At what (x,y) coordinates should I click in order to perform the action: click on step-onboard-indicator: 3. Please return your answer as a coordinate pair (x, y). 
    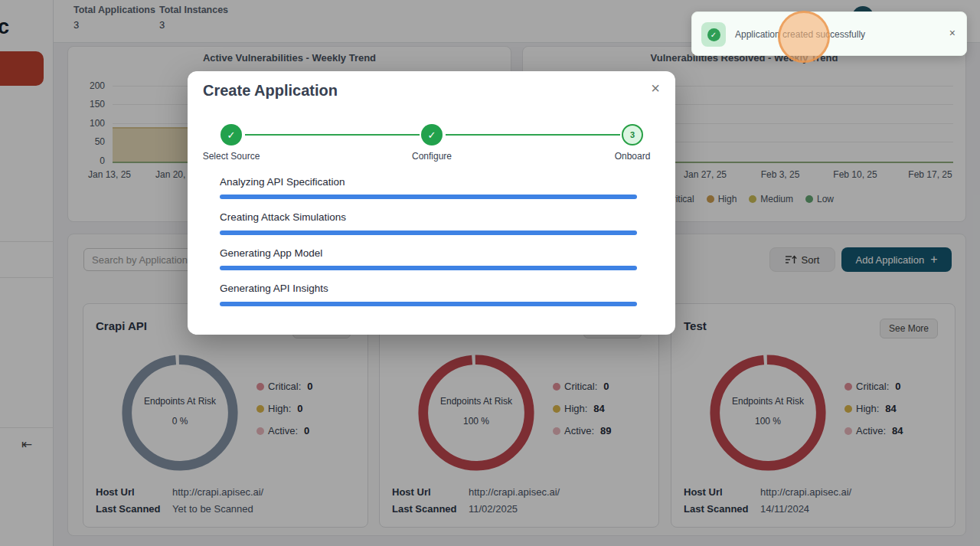
    Looking at the image, I should click on (632, 135).